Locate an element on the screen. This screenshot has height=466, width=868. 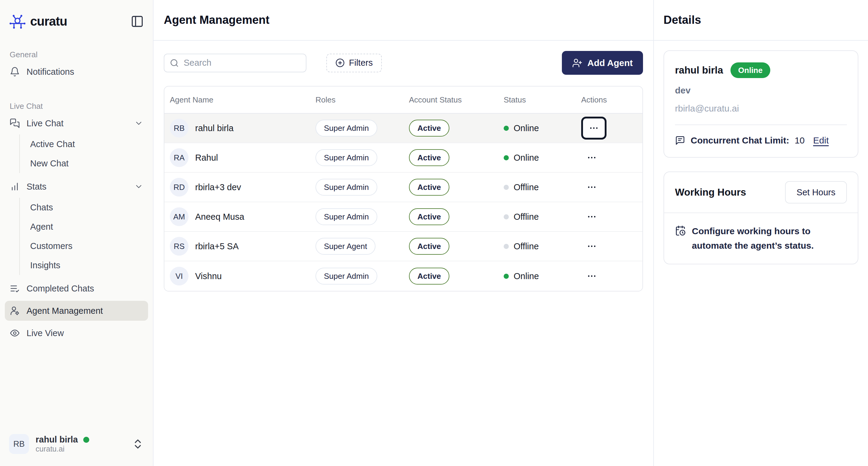
sidebar-item-insights: Insights is located at coordinates (84, 265).